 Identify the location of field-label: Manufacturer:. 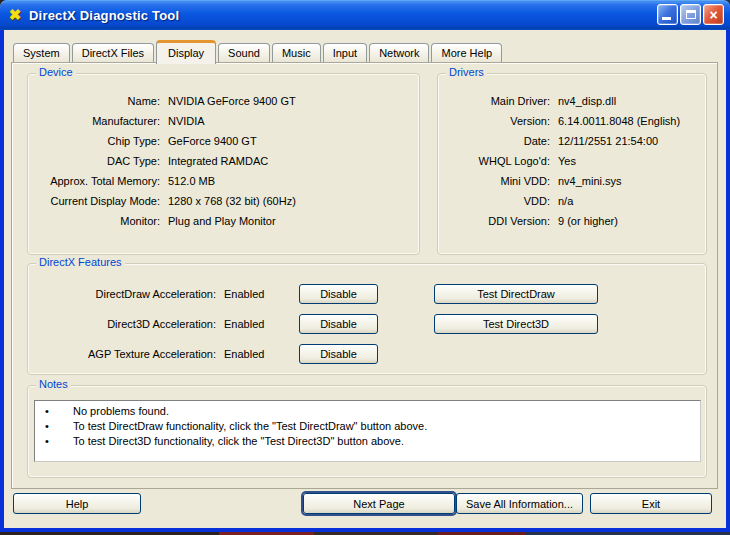
(98, 121).